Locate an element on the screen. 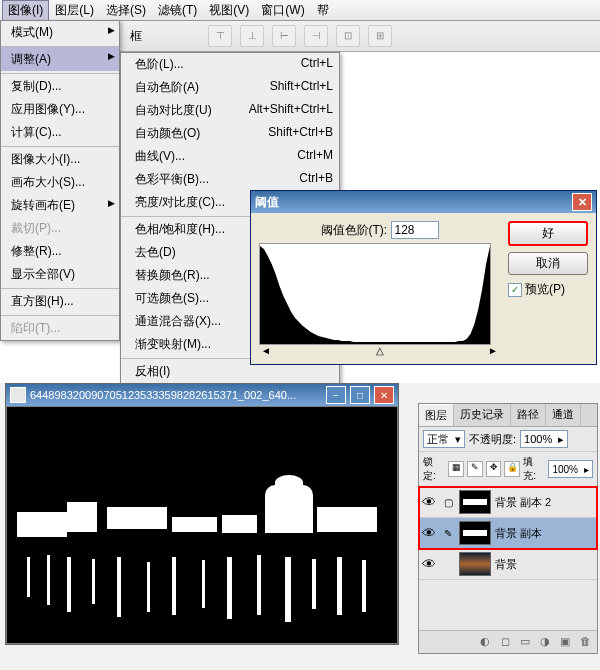  menu-select: 选择(S) is located at coordinates (126, 10).